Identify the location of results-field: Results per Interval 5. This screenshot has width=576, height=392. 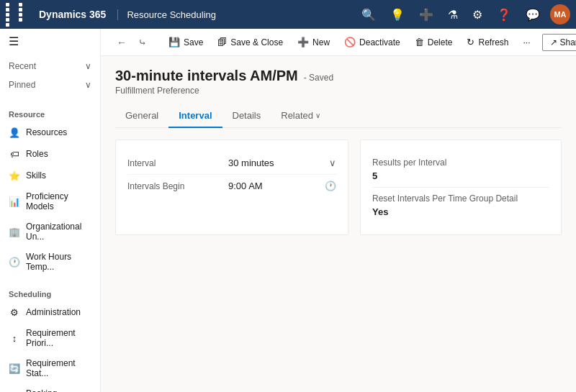
(461, 170).